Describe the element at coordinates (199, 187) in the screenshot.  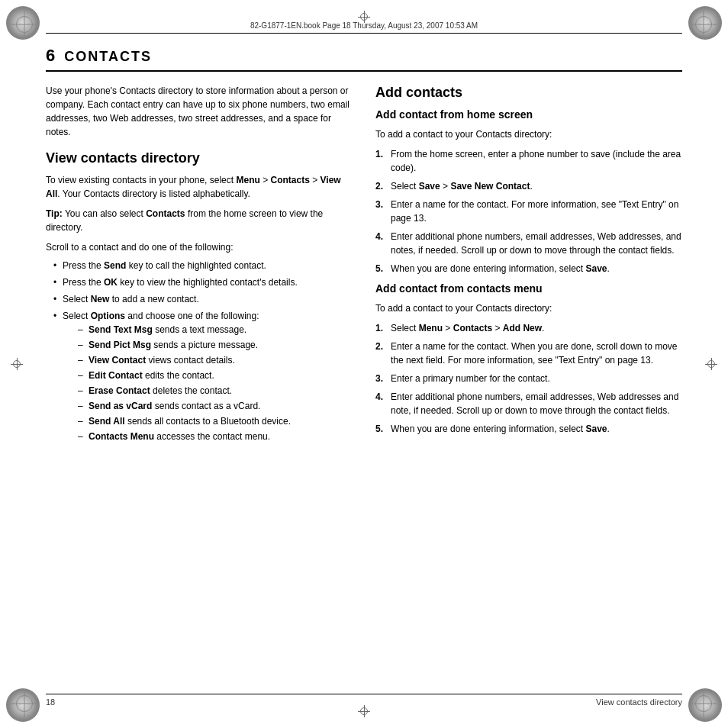
I see `view-intro: To view existing contacts in your phone,…` at that location.